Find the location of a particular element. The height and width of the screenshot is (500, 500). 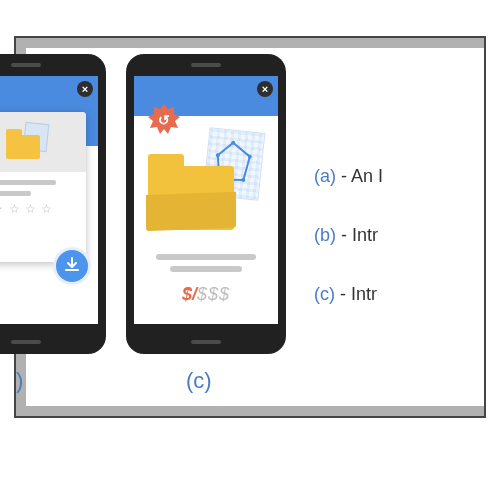

price-placeholder: $$$ is located at coordinates (38, 228).